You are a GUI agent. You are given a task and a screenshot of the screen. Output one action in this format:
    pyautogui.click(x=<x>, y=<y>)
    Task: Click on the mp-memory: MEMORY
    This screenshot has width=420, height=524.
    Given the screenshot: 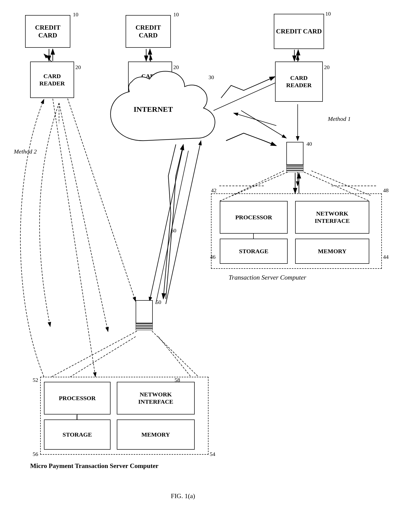 What is the action you would take?
    pyautogui.click(x=156, y=435)
    